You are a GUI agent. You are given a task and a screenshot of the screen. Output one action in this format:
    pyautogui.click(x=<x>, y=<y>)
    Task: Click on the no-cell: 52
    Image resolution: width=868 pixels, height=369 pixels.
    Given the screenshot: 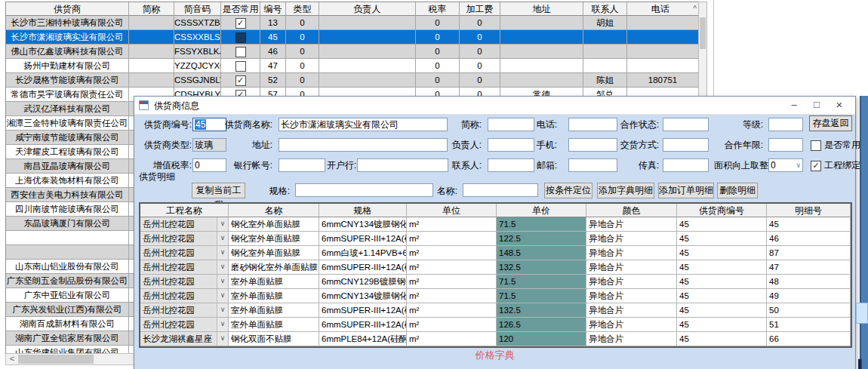 What is the action you would take?
    pyautogui.click(x=273, y=80)
    